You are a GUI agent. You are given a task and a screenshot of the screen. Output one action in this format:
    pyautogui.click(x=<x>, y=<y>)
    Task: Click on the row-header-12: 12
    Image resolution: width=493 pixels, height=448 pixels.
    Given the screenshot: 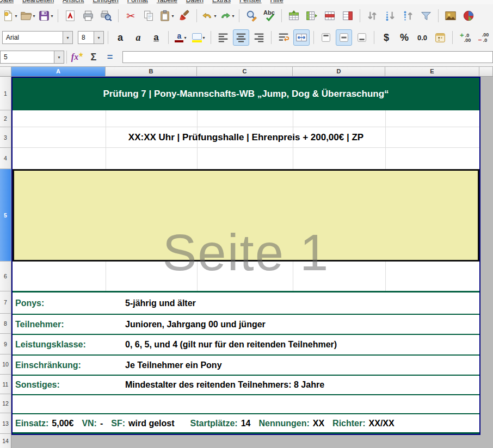 What is the action you would take?
    pyautogui.click(x=5, y=403)
    